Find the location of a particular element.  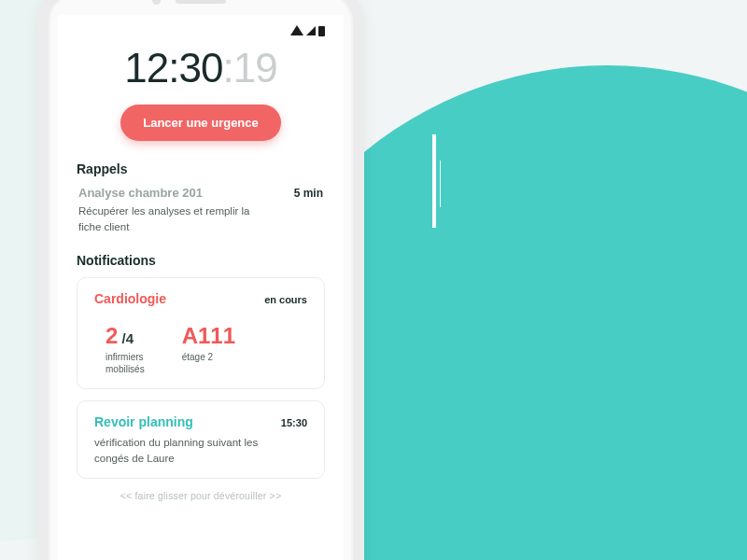

notification-card-cardiologie: Cardiologie en cours 2 /4 infirmiers mob… is located at coordinates (201, 333).